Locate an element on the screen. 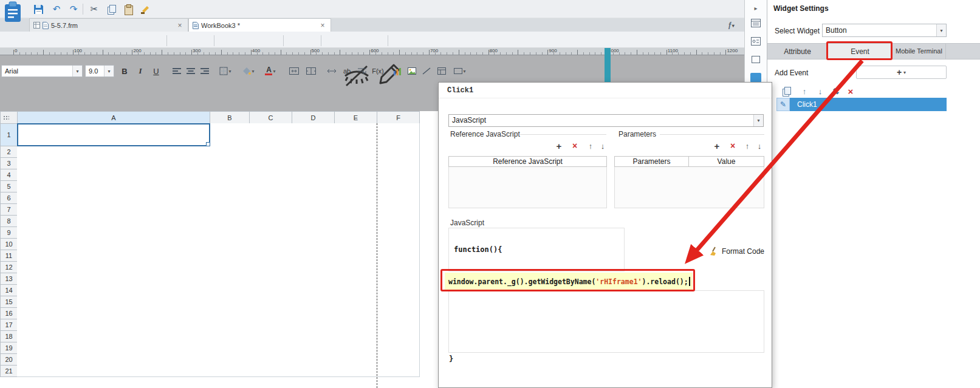 The image size is (980, 388). tab-mobile-terminal: Mobile Terminal is located at coordinates (919, 51).